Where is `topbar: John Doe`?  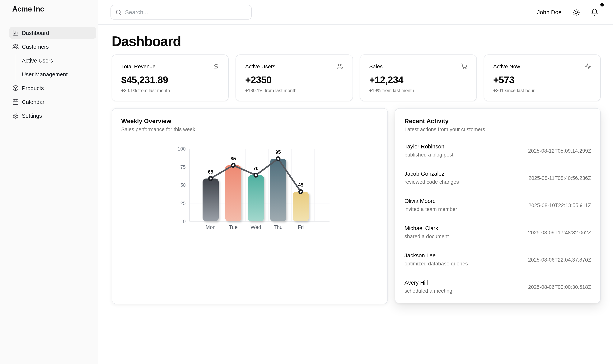
topbar: John Doe is located at coordinates (356, 12).